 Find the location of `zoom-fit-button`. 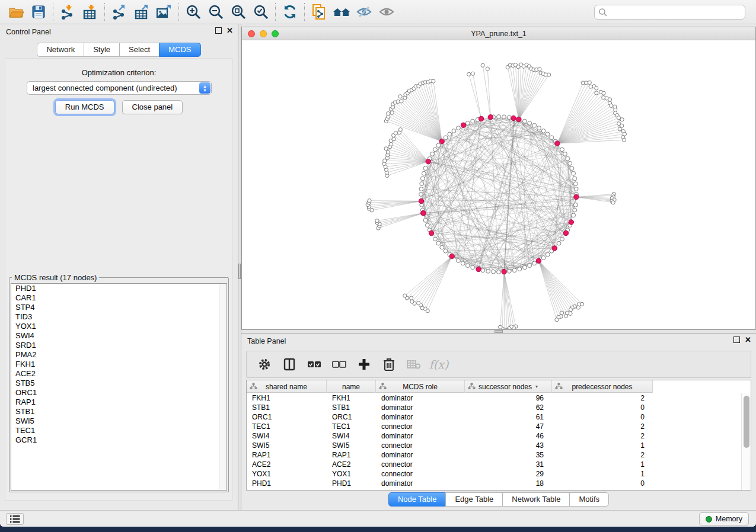

zoom-fit-button is located at coordinates (238, 12).